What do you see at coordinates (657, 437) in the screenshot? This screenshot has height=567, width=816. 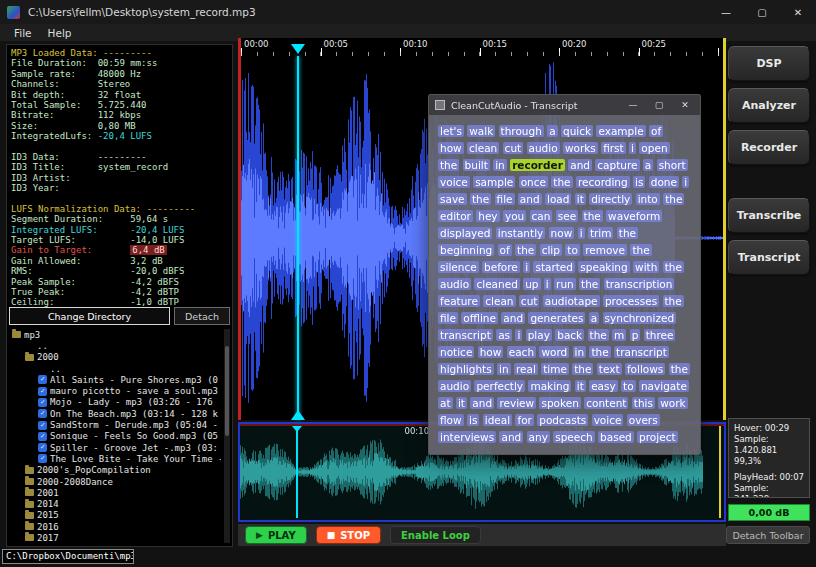 I see `transcript-word: project` at bounding box center [657, 437].